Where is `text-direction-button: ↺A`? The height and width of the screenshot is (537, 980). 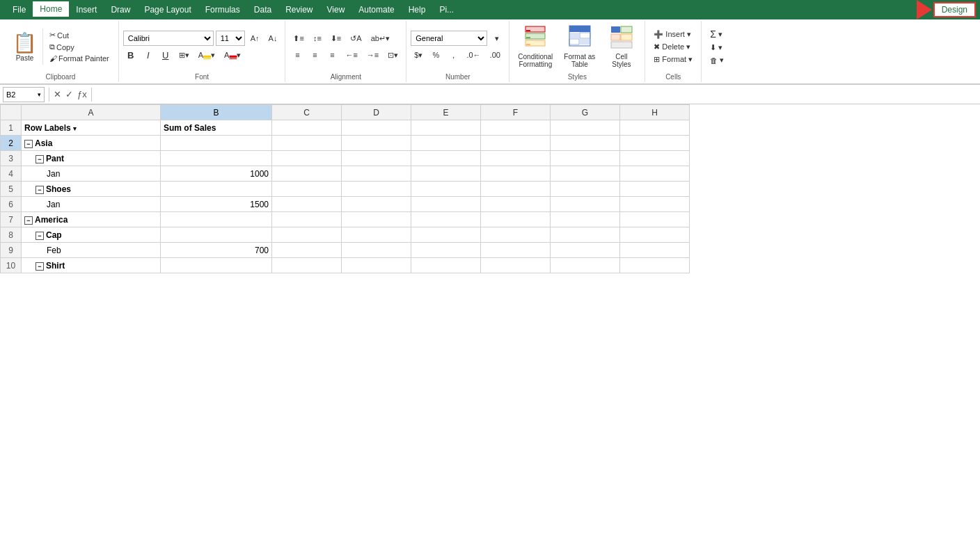 text-direction-button: ↺A is located at coordinates (356, 38).